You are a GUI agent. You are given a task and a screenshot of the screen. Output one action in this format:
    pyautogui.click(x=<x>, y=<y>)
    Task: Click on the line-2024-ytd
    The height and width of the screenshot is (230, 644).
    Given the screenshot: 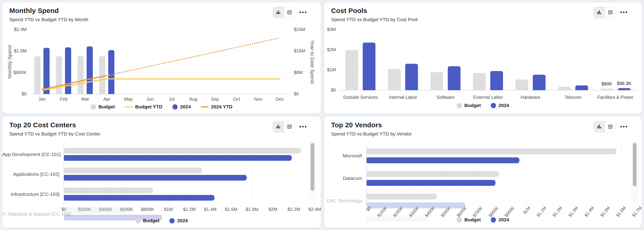 What is the action you would take?
    pyautogui.click(x=74, y=83)
    